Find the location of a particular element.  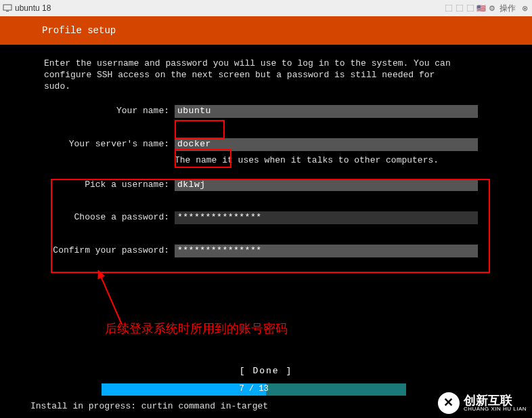

label-server: Your server's name: is located at coordinates (110, 145).